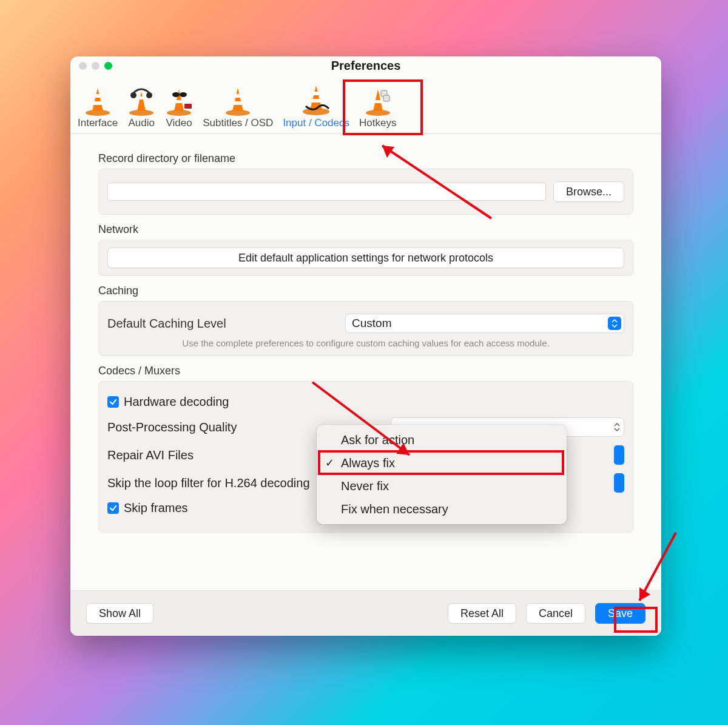 Image resolution: width=728 pixels, height=725 pixels. Describe the element at coordinates (619, 483) in the screenshot. I see `skip-loop-select` at that location.